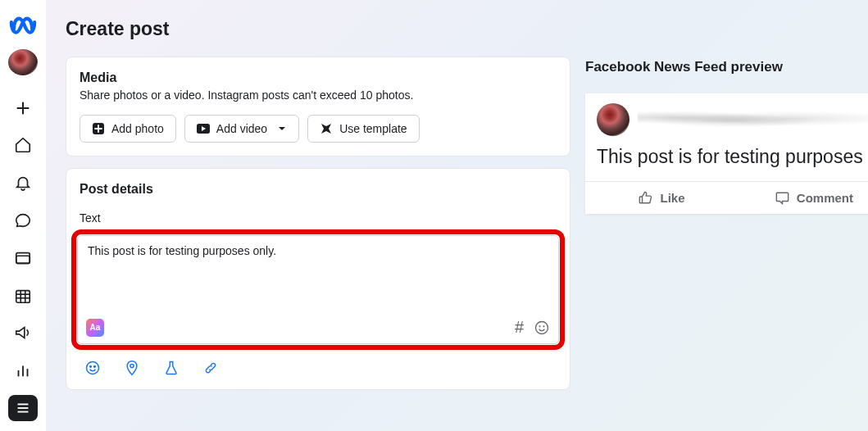  What do you see at coordinates (23, 220) in the screenshot?
I see `messages-icon` at bounding box center [23, 220].